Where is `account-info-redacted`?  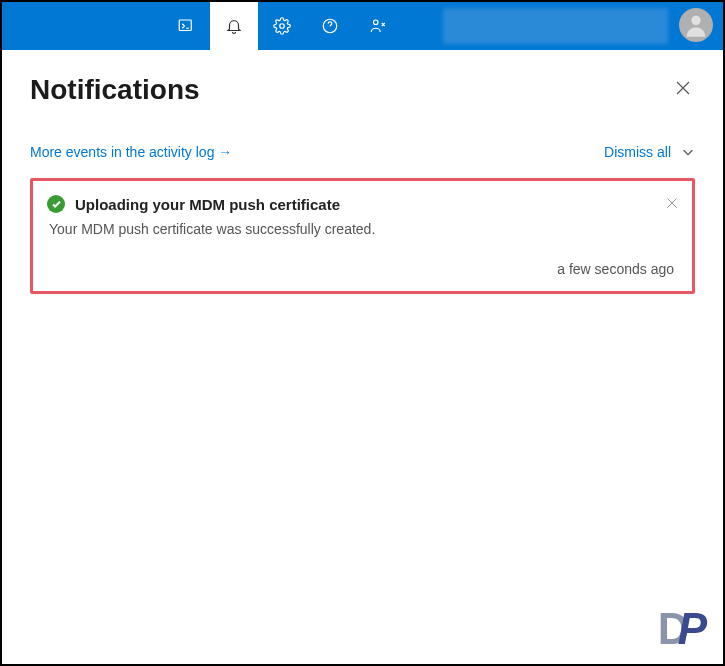 account-info-redacted is located at coordinates (556, 26).